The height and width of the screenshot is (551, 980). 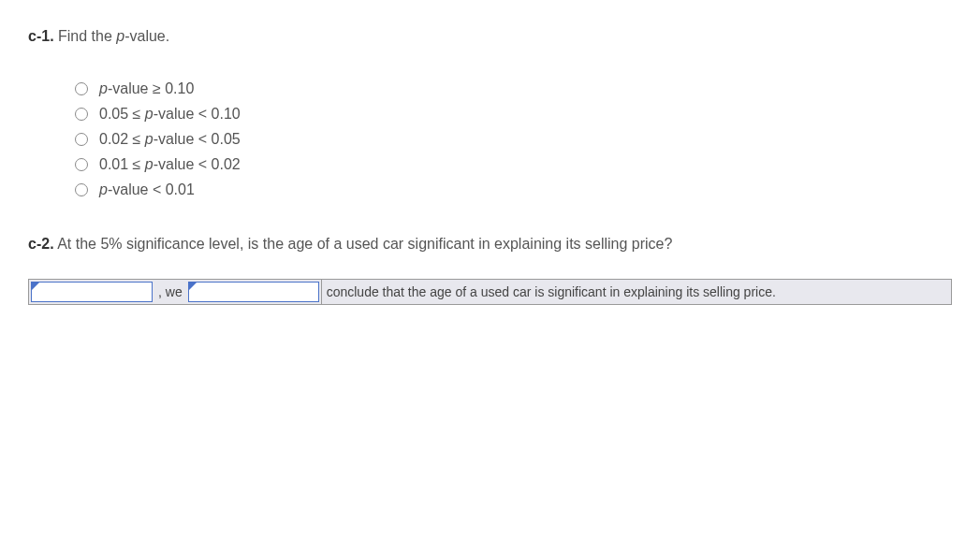 I want to click on question-c1-text-before: Find the, so click(x=86, y=36).